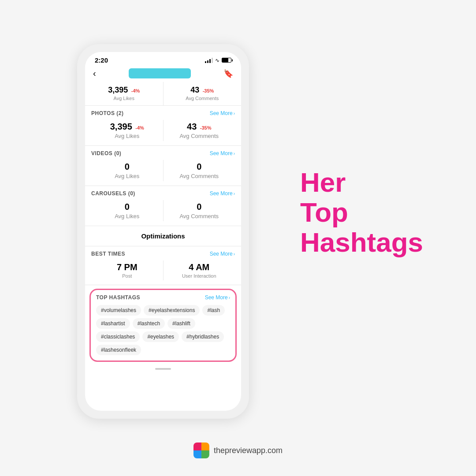 The height and width of the screenshot is (476, 476). What do you see at coordinates (205, 454) in the screenshot?
I see `logo-q4` at bounding box center [205, 454].